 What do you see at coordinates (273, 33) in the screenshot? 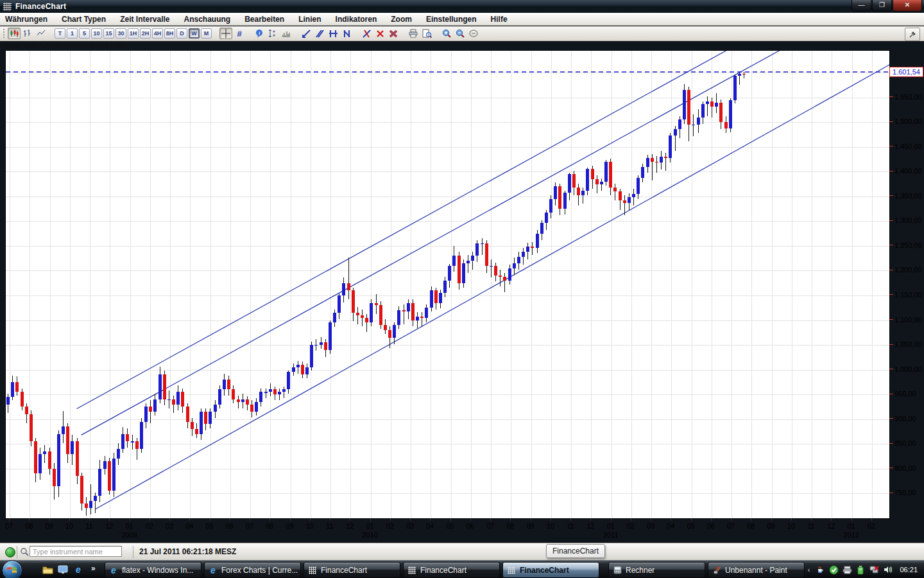
I see `price-axis-icon: ##` at bounding box center [273, 33].